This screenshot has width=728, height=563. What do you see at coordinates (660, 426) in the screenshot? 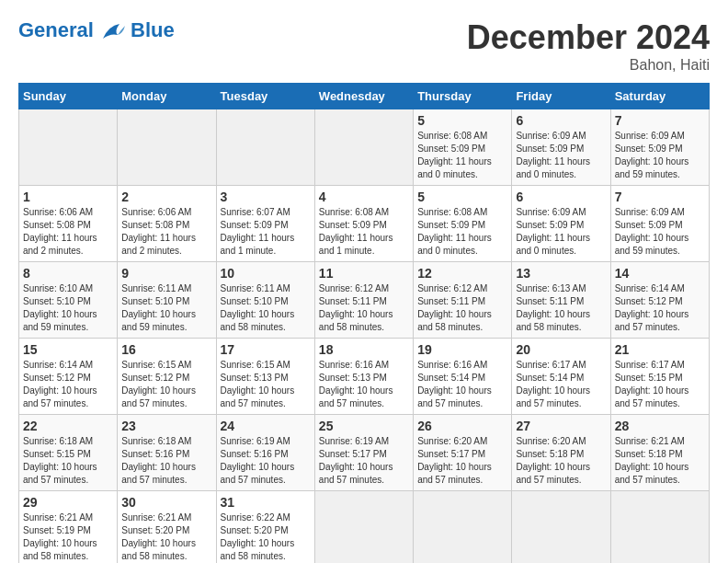
I see `day-number: 28` at bounding box center [660, 426].